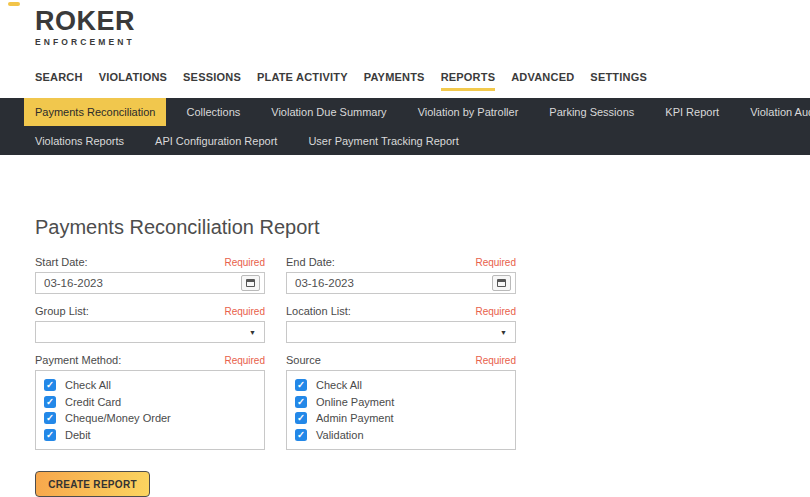  I want to click on brand-logo: ROKER ENFORCEMENT, so click(85, 28).